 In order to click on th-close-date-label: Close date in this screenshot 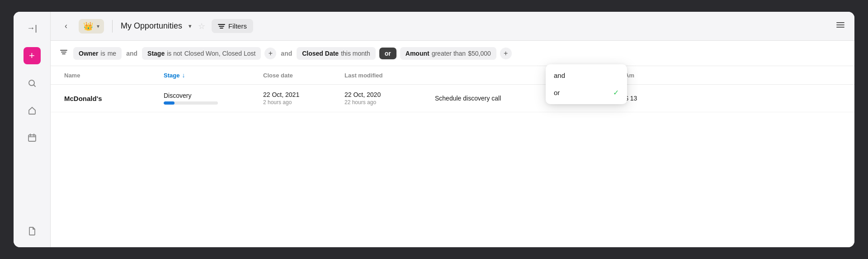, I will do `click(278, 75)`.